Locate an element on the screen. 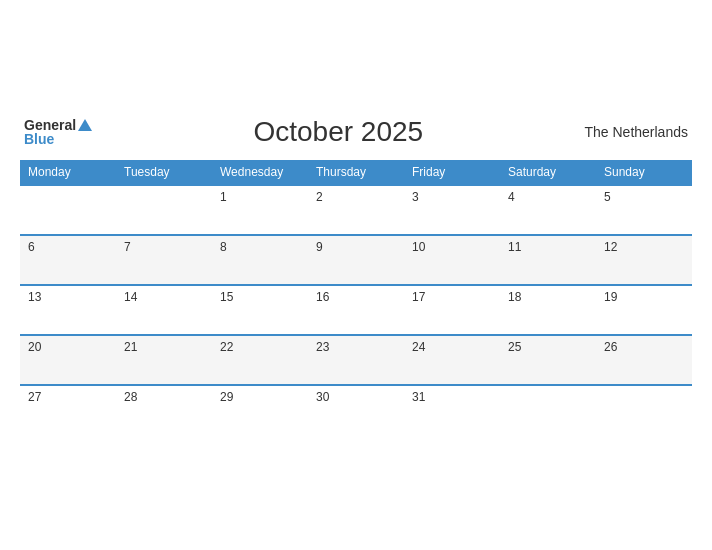 Image resolution: width=712 pixels, height=550 pixels. day-number: 25 is located at coordinates (548, 347).